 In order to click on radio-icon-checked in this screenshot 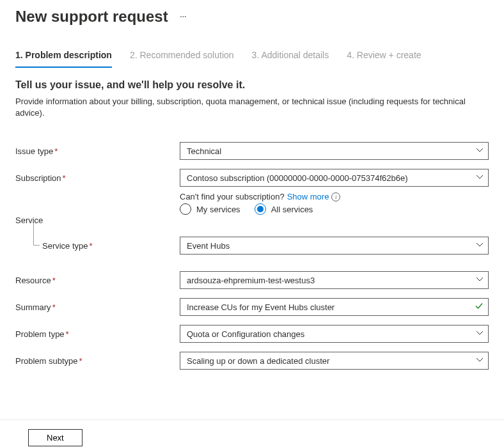, I will do `click(260, 209)`.